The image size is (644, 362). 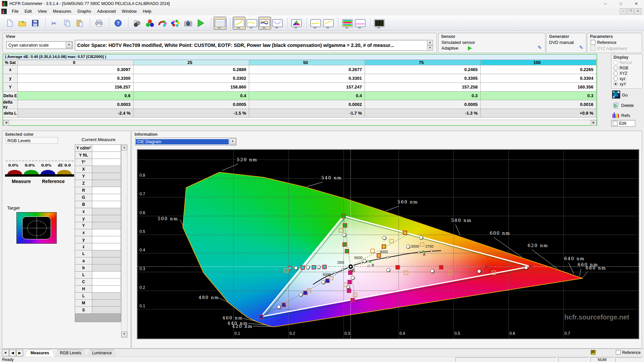 I want to click on radio-rgb: RGB, so click(x=627, y=68).